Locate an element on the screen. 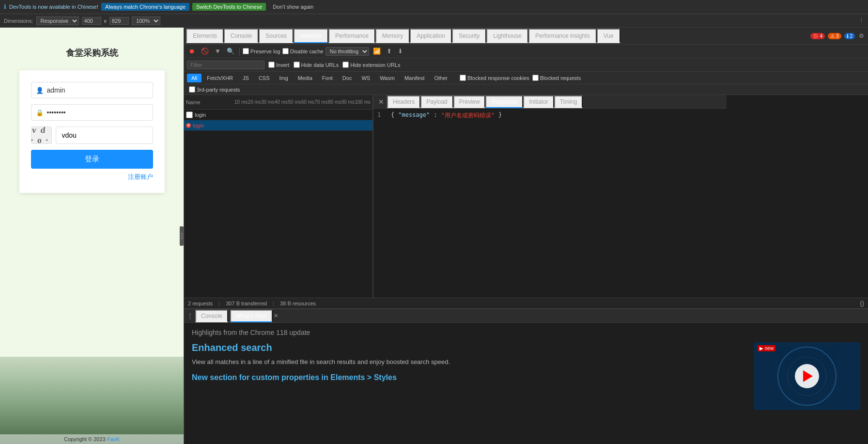  tab-memory: Memory is located at coordinates (392, 36).